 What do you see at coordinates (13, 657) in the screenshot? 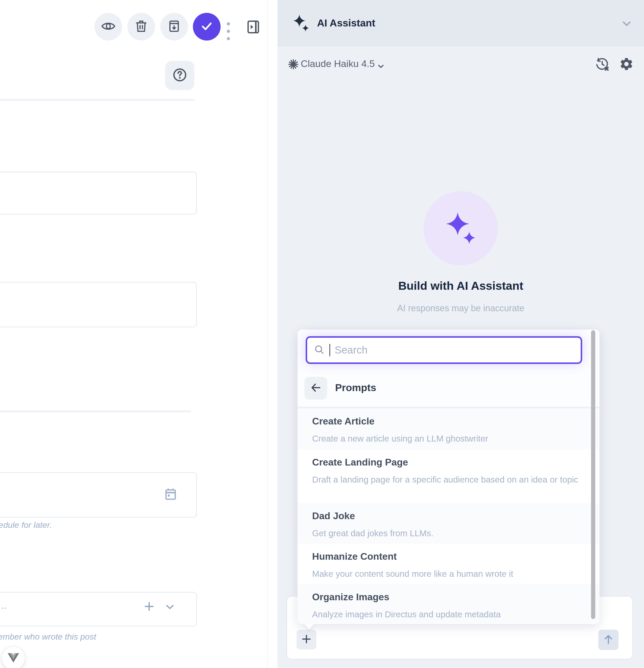
I see `devtools-badge` at bounding box center [13, 657].